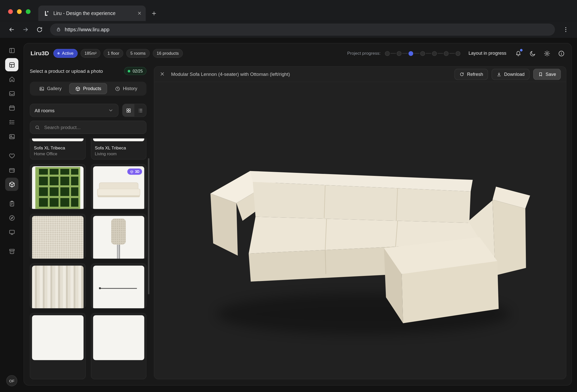 The image size is (577, 392). Describe the element at coordinates (163, 74) in the screenshot. I see `close-viewer-button` at that location.